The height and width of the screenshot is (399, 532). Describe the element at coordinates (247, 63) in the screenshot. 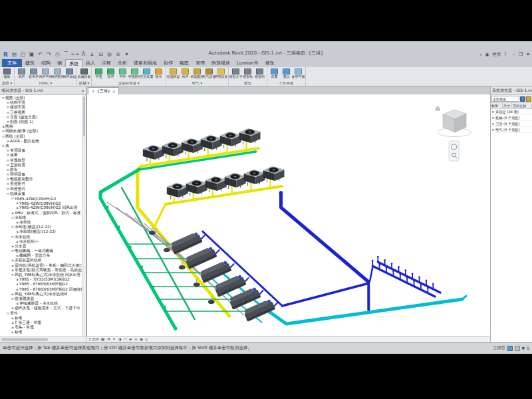

I see `ribbon-tab: Lumion®` at that location.